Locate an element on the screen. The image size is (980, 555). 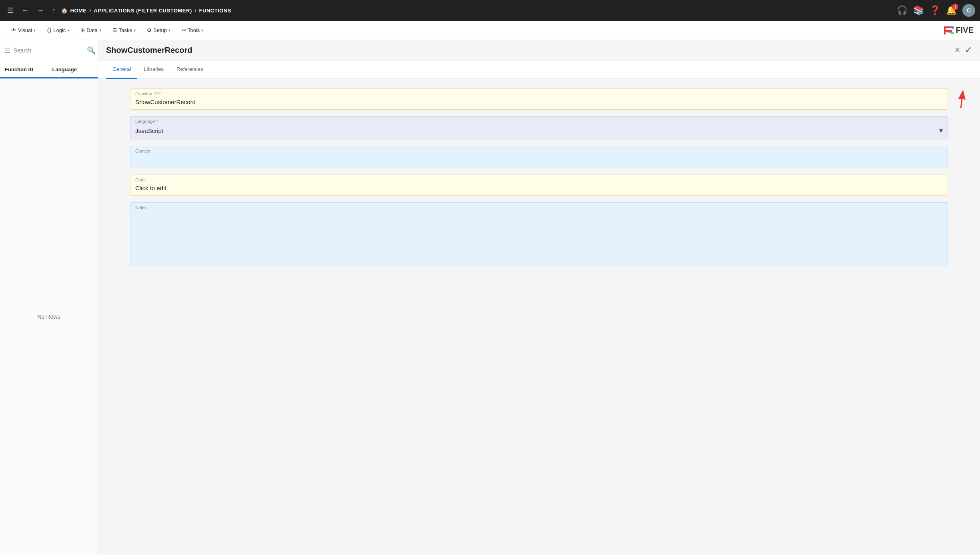
language-field: Language * JavaScript ▾ is located at coordinates (539, 128).